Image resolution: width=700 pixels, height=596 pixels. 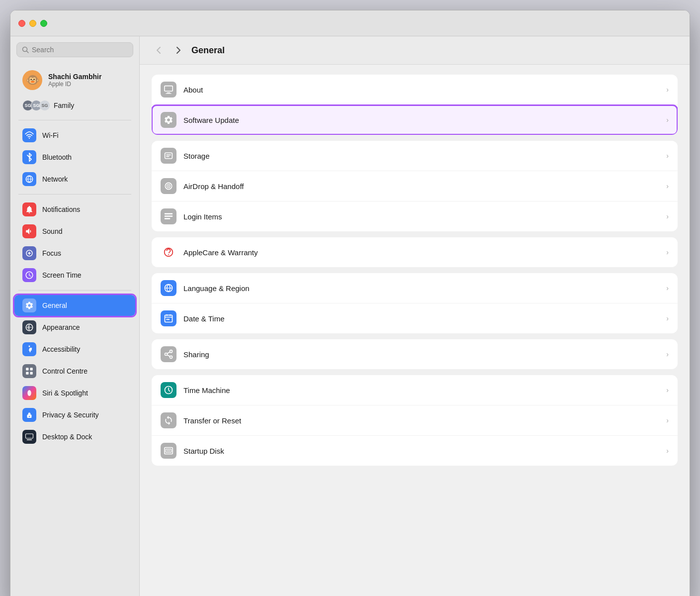 What do you see at coordinates (80, 50) in the screenshot?
I see `search-input` at bounding box center [80, 50].